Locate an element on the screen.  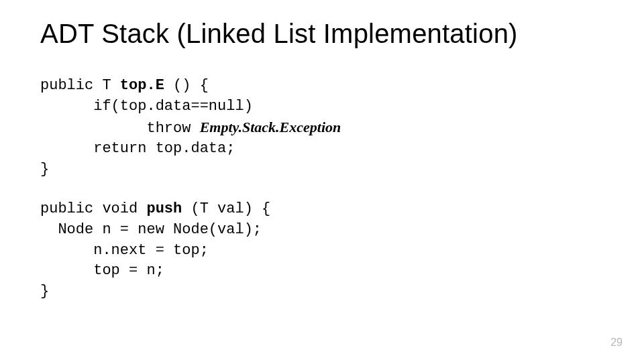
spacer is located at coordinates (322, 190).